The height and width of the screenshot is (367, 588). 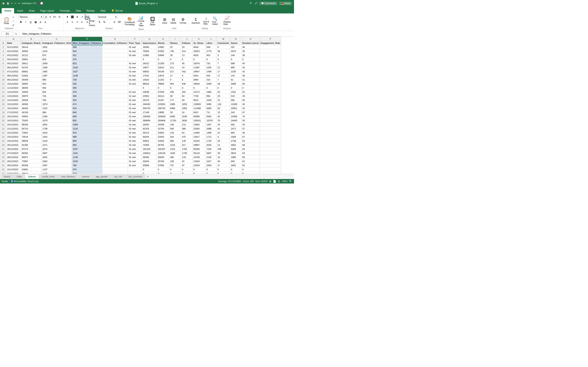 I want to click on cell: 883, so click(x=236, y=67).